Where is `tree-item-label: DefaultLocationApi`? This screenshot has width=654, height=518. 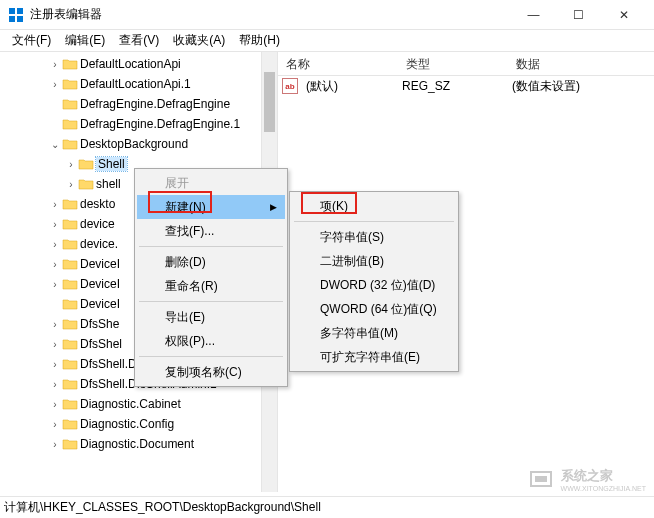
tree-item-label: DefaultLocationApi is located at coordinates (130, 64).